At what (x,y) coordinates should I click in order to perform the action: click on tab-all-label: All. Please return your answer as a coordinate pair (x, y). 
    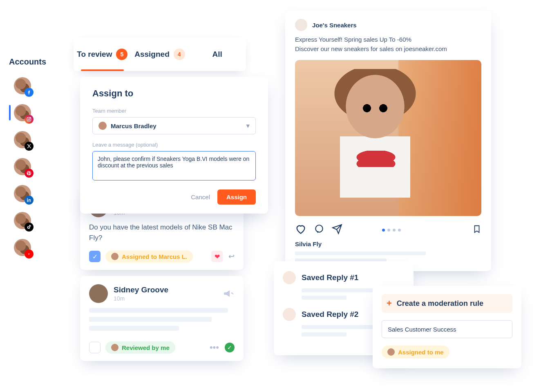
    Looking at the image, I should click on (217, 54).